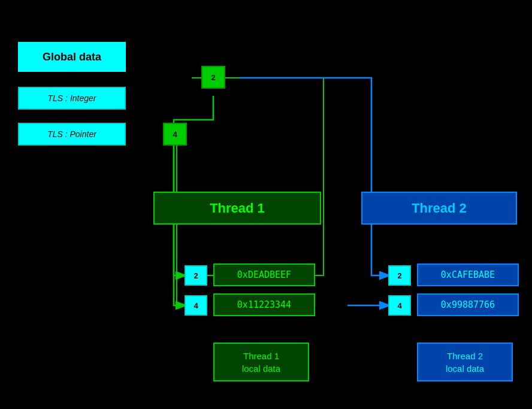 The image size is (532, 409). What do you see at coordinates (213, 77) in the screenshot?
I see `global-index-2-box: 2` at bounding box center [213, 77].